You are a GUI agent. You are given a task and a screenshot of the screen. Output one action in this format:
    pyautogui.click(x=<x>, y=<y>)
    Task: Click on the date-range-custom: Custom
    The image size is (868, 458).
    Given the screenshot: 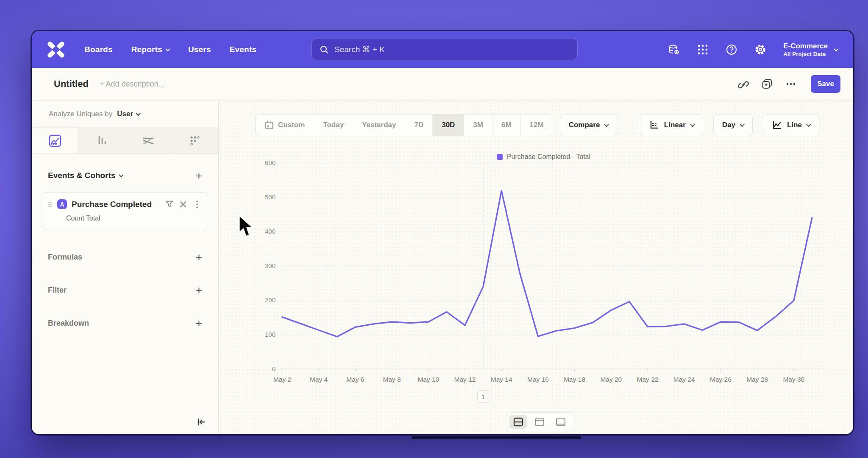 What is the action you would take?
    pyautogui.click(x=285, y=125)
    